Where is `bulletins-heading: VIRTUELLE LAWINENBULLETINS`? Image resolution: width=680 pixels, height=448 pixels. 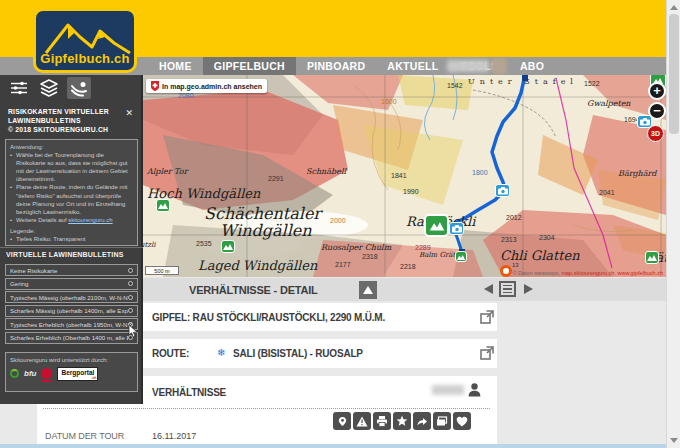
bulletins-heading: VIRTUELLE LAWINENBULLETINS is located at coordinates (65, 254).